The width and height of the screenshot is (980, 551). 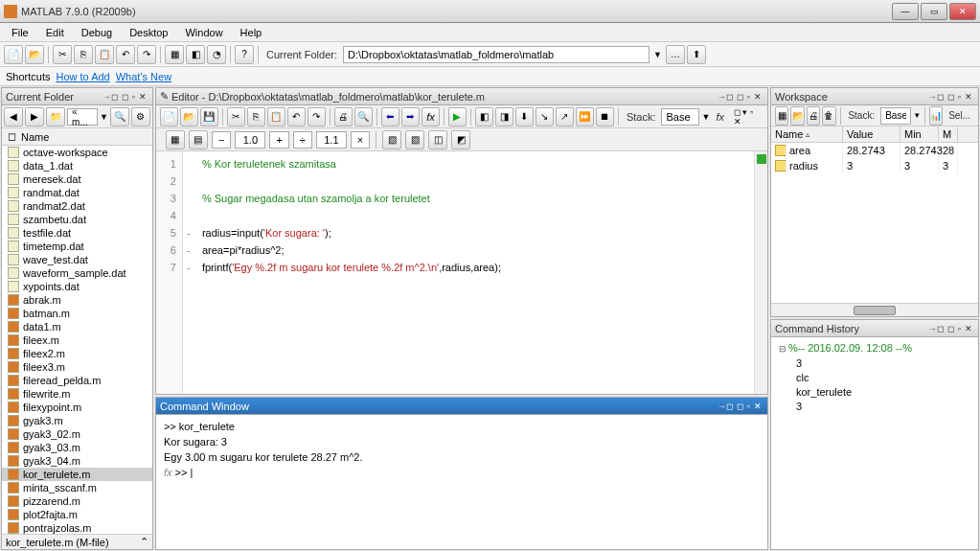 What do you see at coordinates (77, 474) in the screenshot?
I see `list-item: kor_terulete.m` at bounding box center [77, 474].